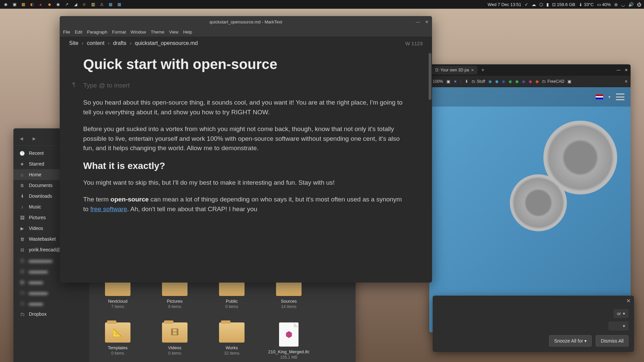  Describe the element at coordinates (623, 5) in the screenshot. I see `wifi-icon: ◡` at that location.